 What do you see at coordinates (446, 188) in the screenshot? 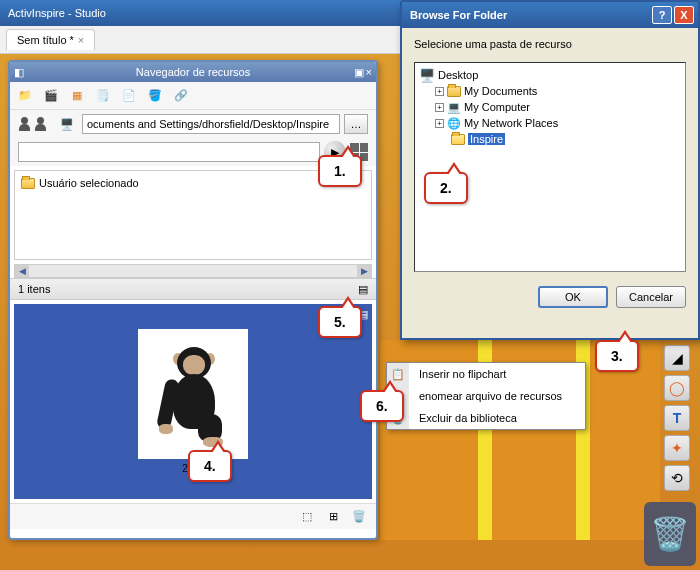
I see `callout-2: 2.` at bounding box center [446, 188].